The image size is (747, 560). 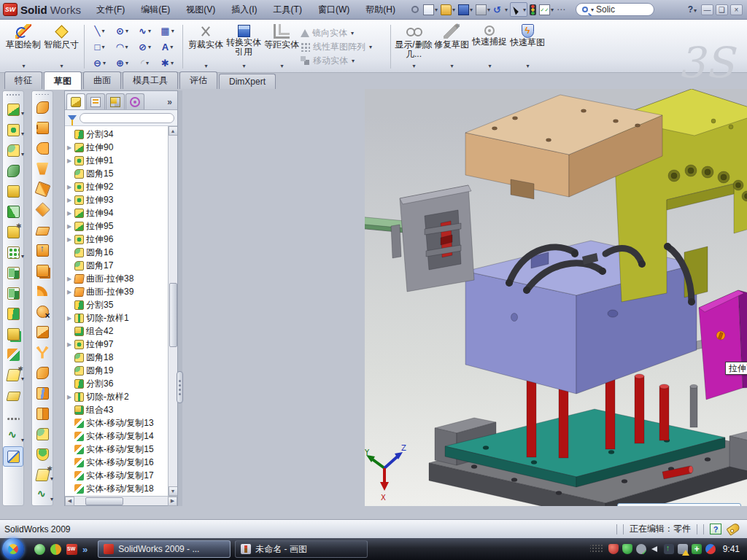 I want to click on sketch-entity-button: ⊕▾, so click(x=123, y=63).